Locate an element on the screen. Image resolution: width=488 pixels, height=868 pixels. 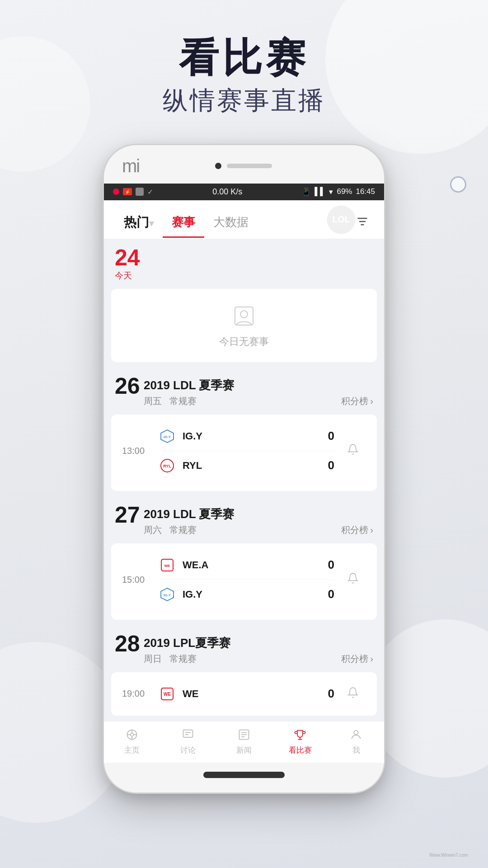
status-bar: ⚡ ✓ 0.00 K/s 📱 ▌▌ ▾ 69% 16:45 is located at coordinates (244, 192).